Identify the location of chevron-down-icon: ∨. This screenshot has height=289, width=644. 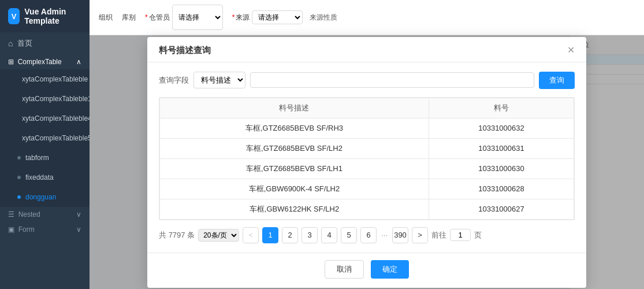
(79, 214).